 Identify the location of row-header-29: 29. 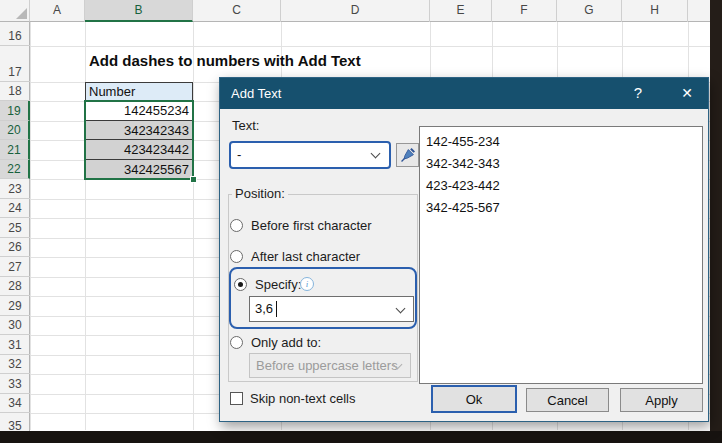
(15, 306).